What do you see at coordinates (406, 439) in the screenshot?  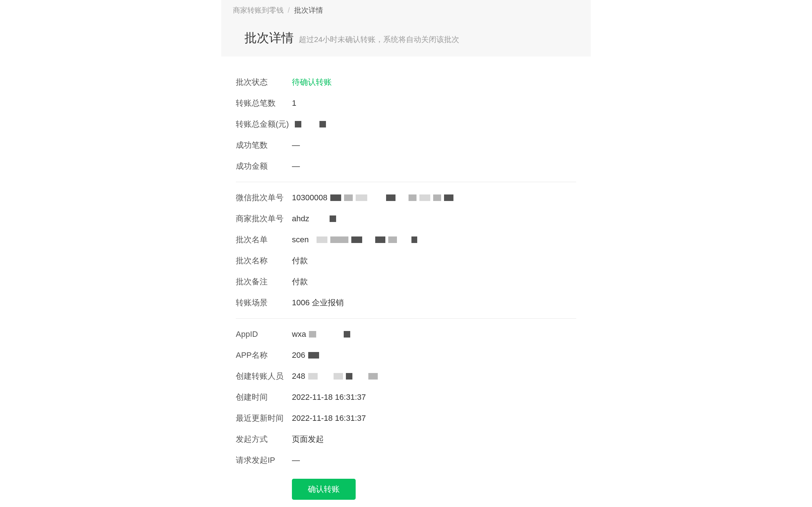 I see `detail-row: 发起方式页面发起` at bounding box center [406, 439].